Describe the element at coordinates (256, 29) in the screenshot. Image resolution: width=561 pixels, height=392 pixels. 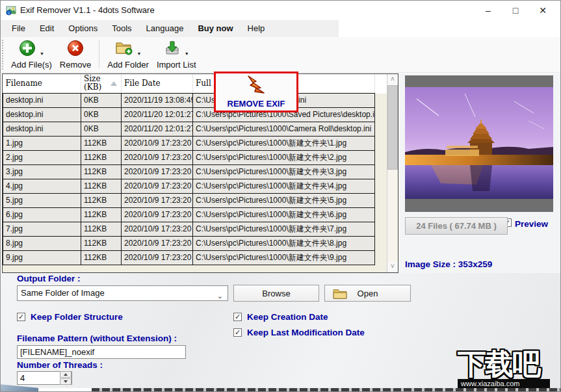
I see `menu-help: Help` at that location.